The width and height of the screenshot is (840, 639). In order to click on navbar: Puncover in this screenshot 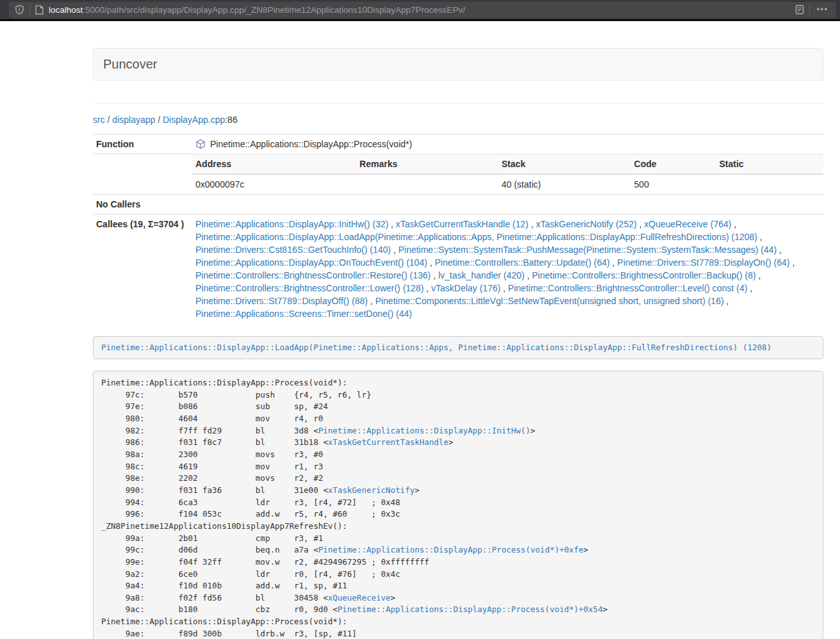, I will do `click(458, 64)`.